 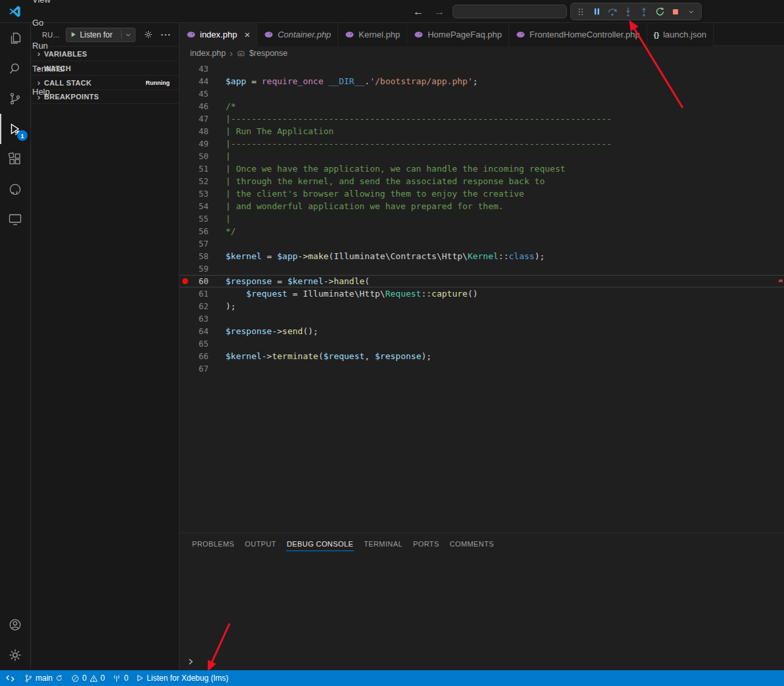 What do you see at coordinates (50, 46) in the screenshot?
I see `menu-run: Run` at bounding box center [50, 46].